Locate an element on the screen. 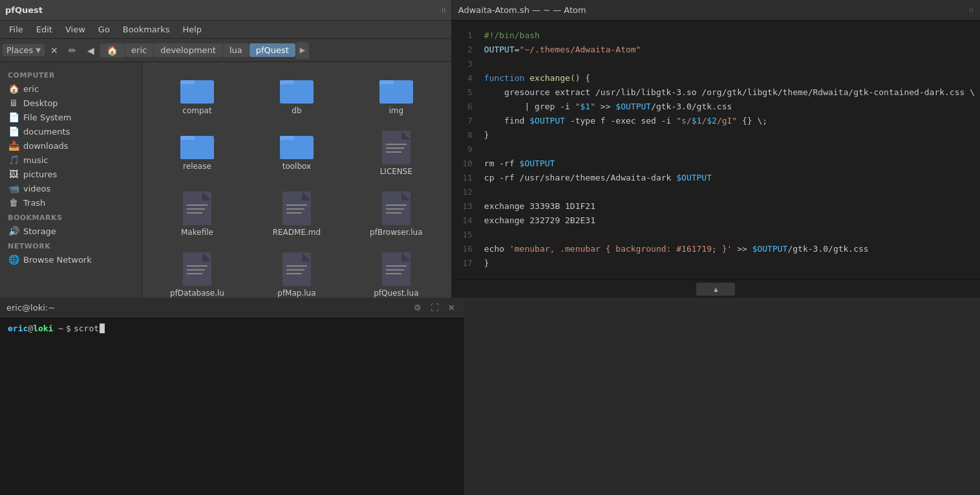 This screenshot has height=495, width=980. menu-help: Help is located at coordinates (192, 30).